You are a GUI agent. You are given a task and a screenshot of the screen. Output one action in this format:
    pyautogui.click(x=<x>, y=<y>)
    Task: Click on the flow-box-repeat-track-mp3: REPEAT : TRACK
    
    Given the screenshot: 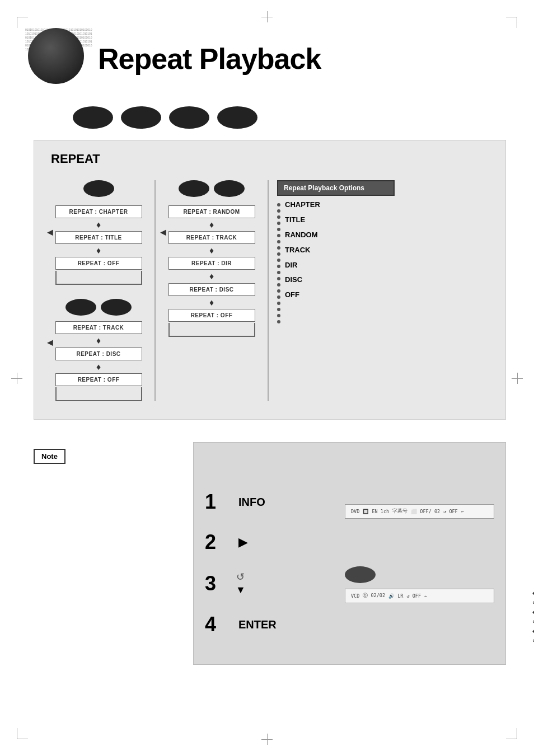 What is the action you would take?
    pyautogui.click(x=212, y=237)
    